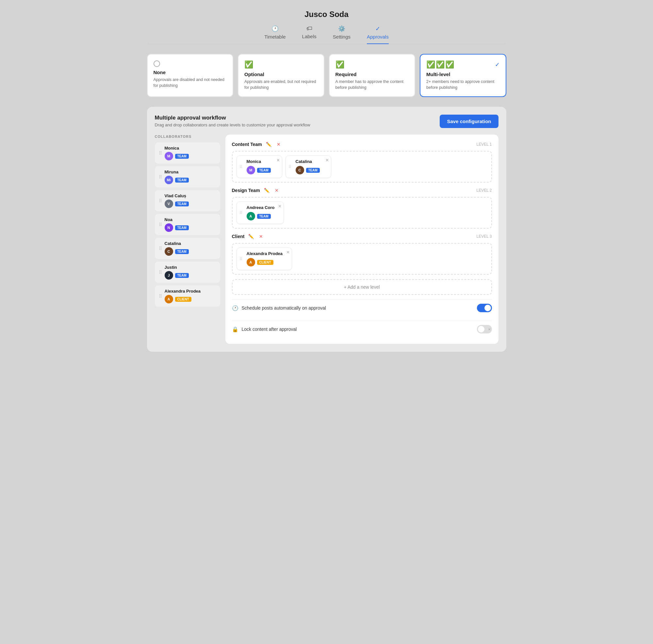  What do you see at coordinates (183, 291) in the screenshot?
I see `collab-name: Alexandra Prodea` at bounding box center [183, 291].